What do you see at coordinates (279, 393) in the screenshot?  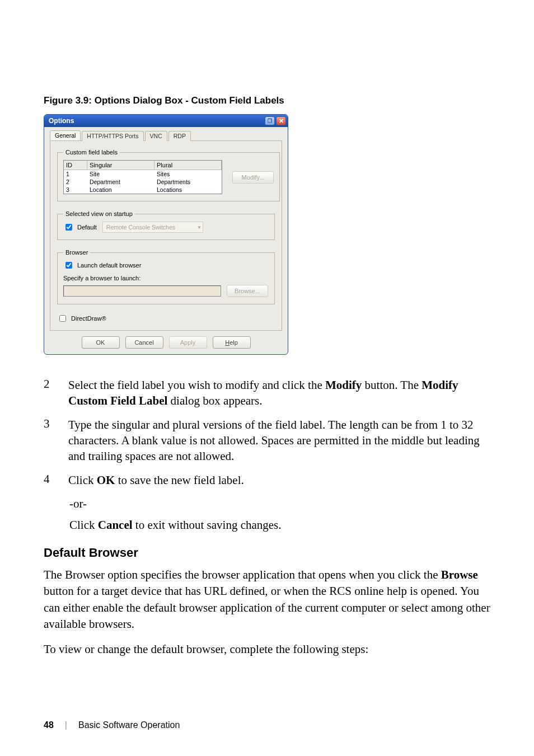 I see `step-text: Select the field label you wish to modif…` at bounding box center [279, 393].